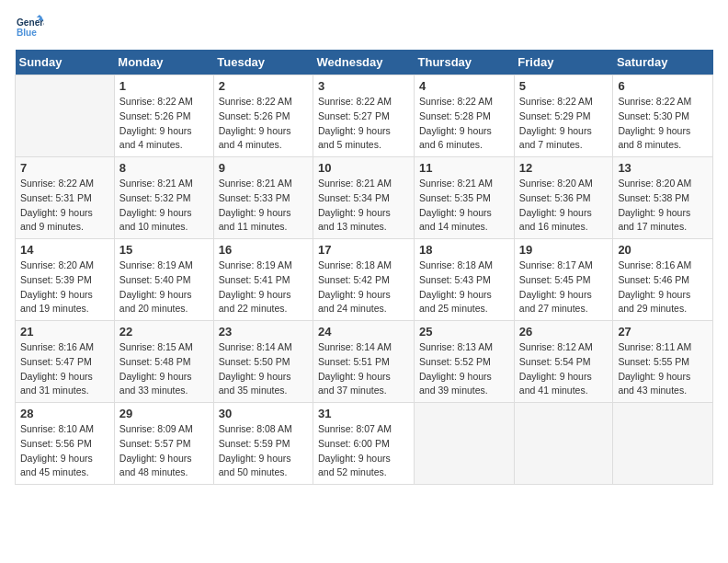 Image resolution: width=728 pixels, height=563 pixels. Describe the element at coordinates (465, 199) in the screenshot. I see `day-cell: 11Sunrise: 8:21 AM Sunset: 5:35 PM Dayli…` at that location.